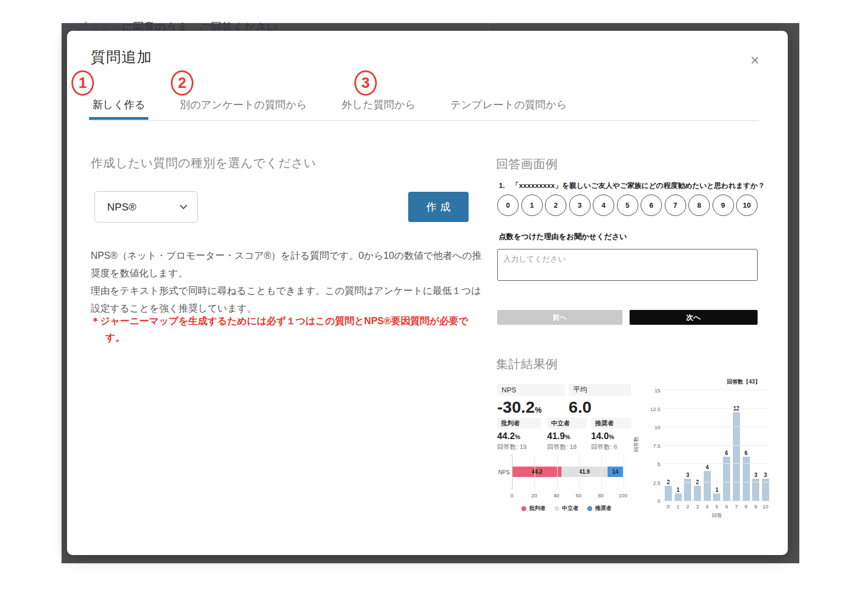  I want to click on score-circle-4: 4, so click(603, 206).